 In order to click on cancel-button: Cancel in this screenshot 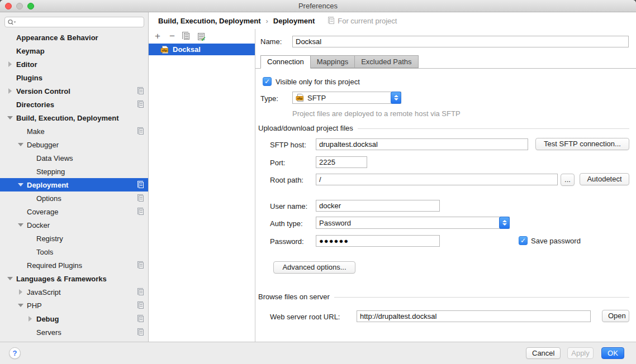, I will do `click(543, 353)`.